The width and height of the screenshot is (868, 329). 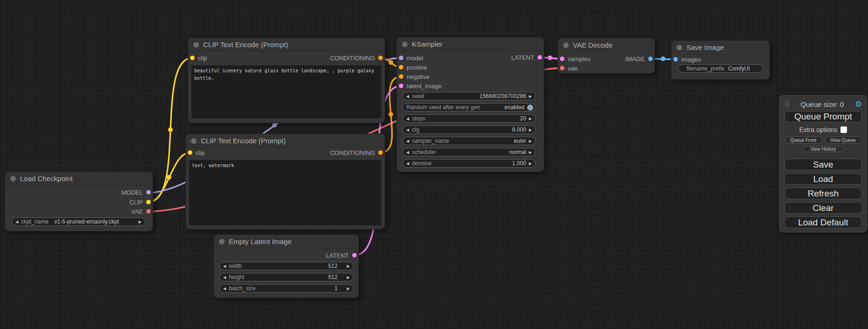 I want to click on node-clip-text-encode-positive: CLIP Text Encode (Prompt) clip CONDITION…, so click(x=287, y=80).